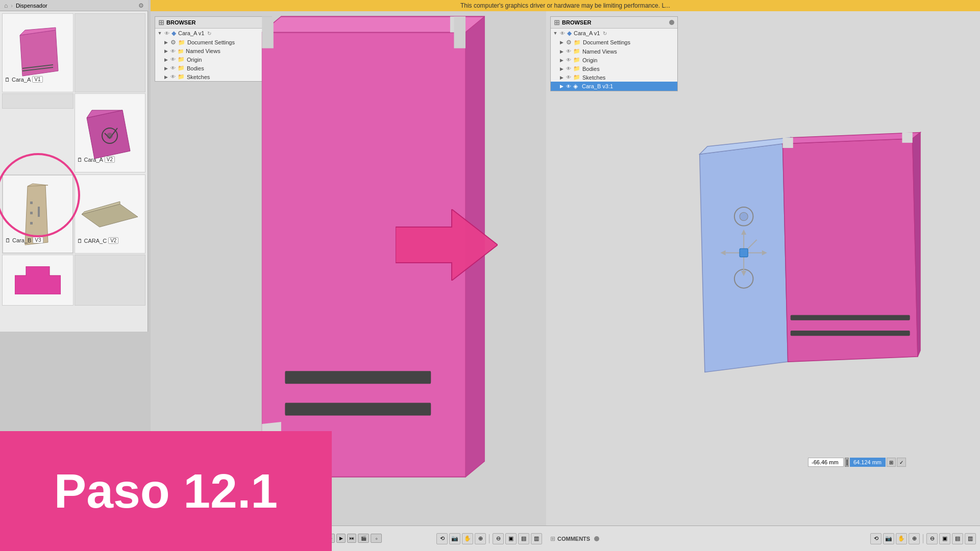  Describe the element at coordinates (363, 538) in the screenshot. I see `timeline-frame: 🎬` at that location.